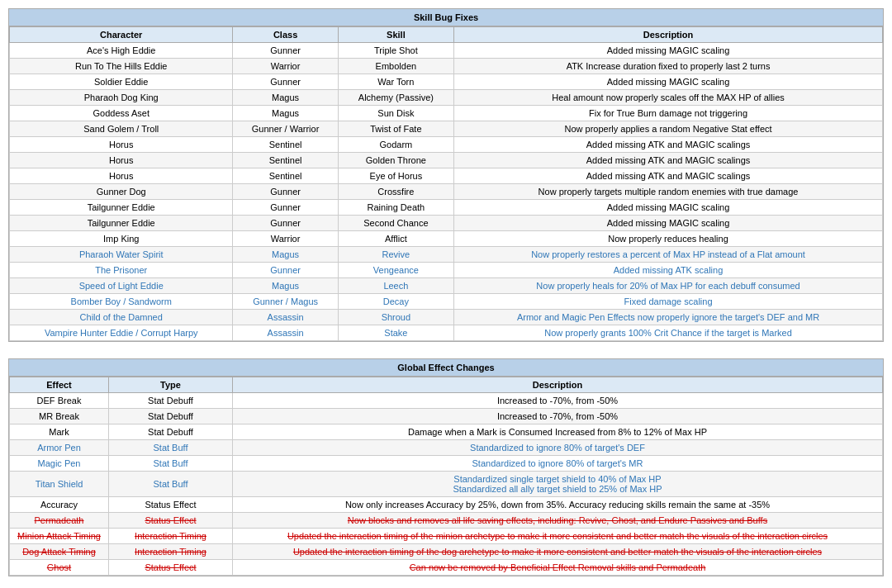 This screenshot has height=588, width=892. Describe the element at coordinates (446, 114) in the screenshot. I see `table-row: Goddess AsetMagusSun DiskFix for True Bu…` at that location.